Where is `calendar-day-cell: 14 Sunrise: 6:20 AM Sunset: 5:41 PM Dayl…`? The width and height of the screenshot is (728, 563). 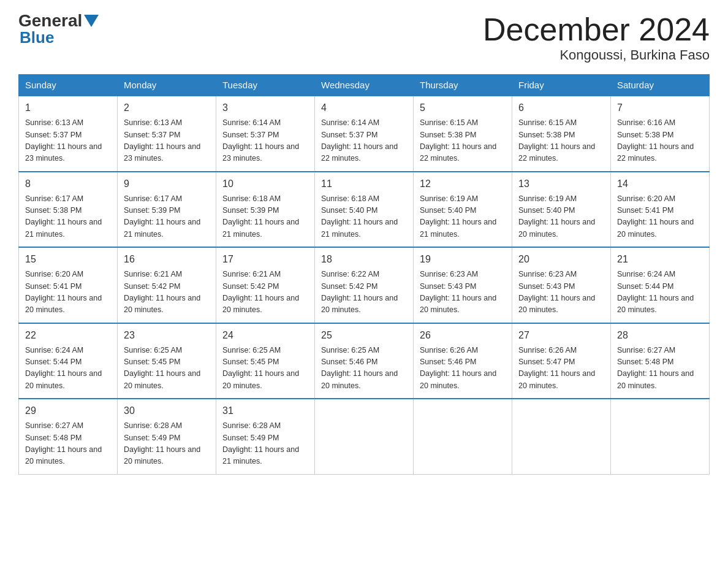
calendar-day-cell: 14 Sunrise: 6:20 AM Sunset: 5:41 PM Dayl… is located at coordinates (661, 210).